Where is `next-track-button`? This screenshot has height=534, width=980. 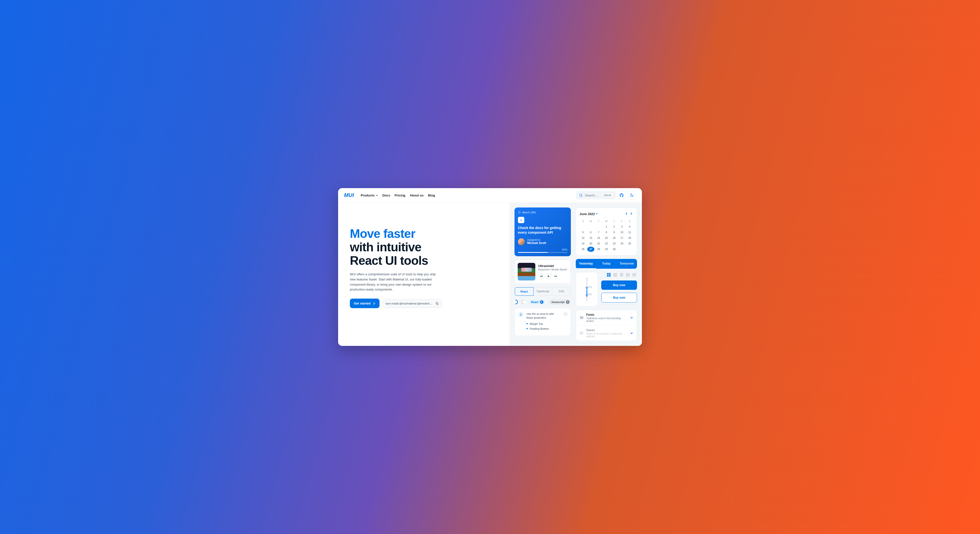
next-track-button is located at coordinates (556, 276).